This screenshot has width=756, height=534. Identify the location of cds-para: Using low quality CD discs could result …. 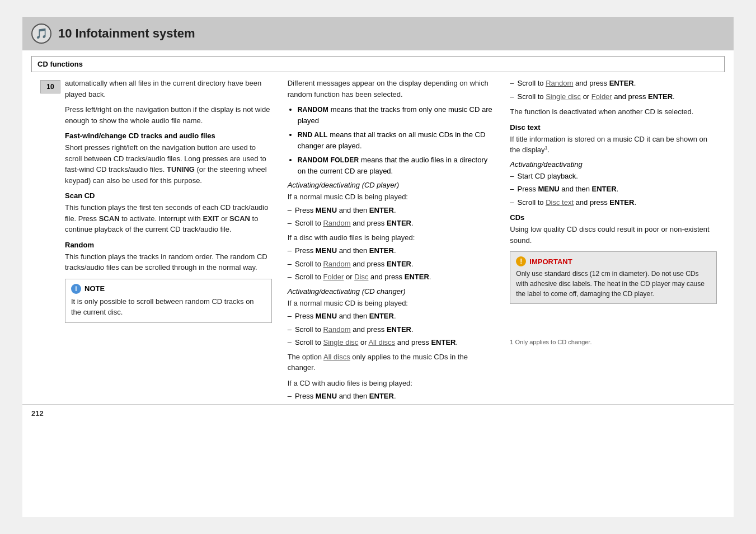
(613, 235).